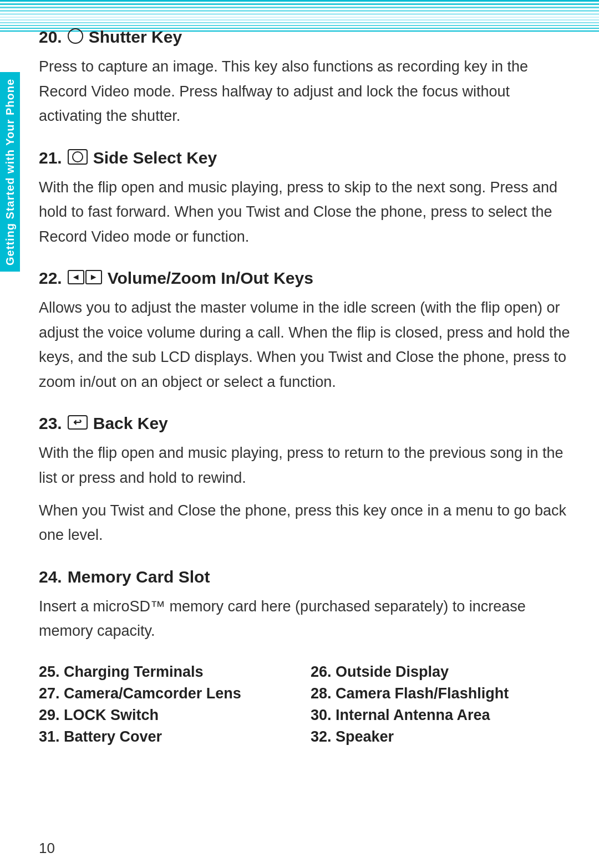 Image resolution: width=599 pixels, height=868 pixels. I want to click on item-29: 29. LOCK Switch, so click(169, 715).